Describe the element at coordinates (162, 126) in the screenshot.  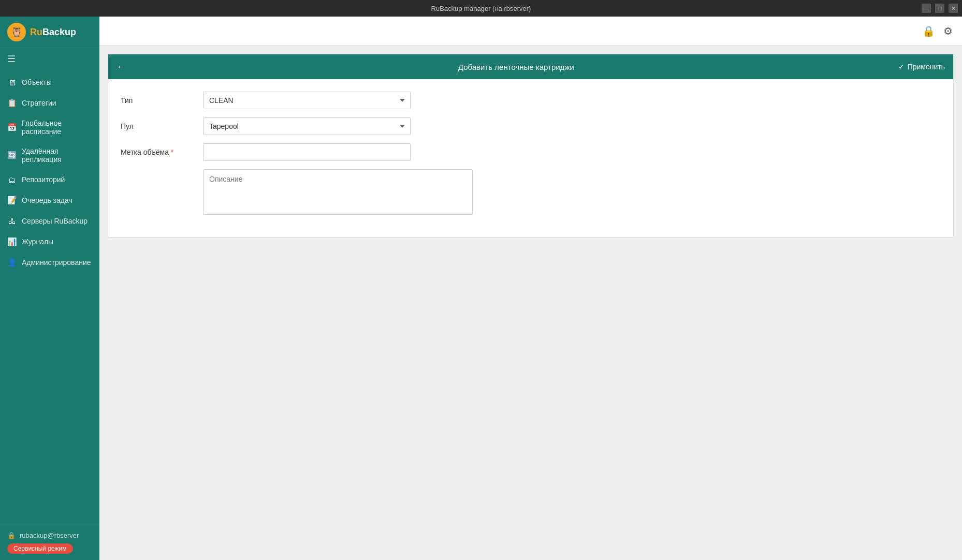
I see `pool-label: Пул` at that location.